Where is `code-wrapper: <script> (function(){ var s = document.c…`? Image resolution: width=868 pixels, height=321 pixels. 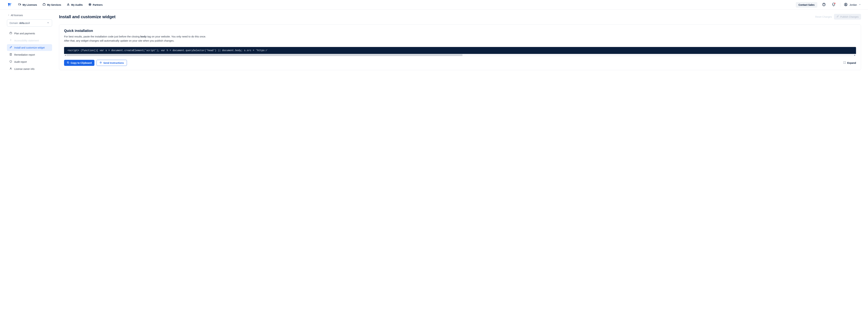
code-wrapper: <script> (function(){ var s = document.c… is located at coordinates (460, 52).